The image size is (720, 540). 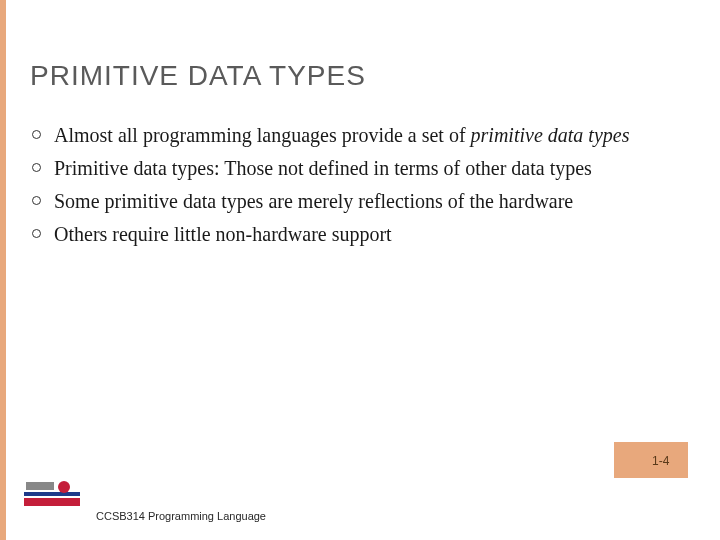 I want to click on footer-text: CCSB314 Programming Language, so click(x=181, y=516).